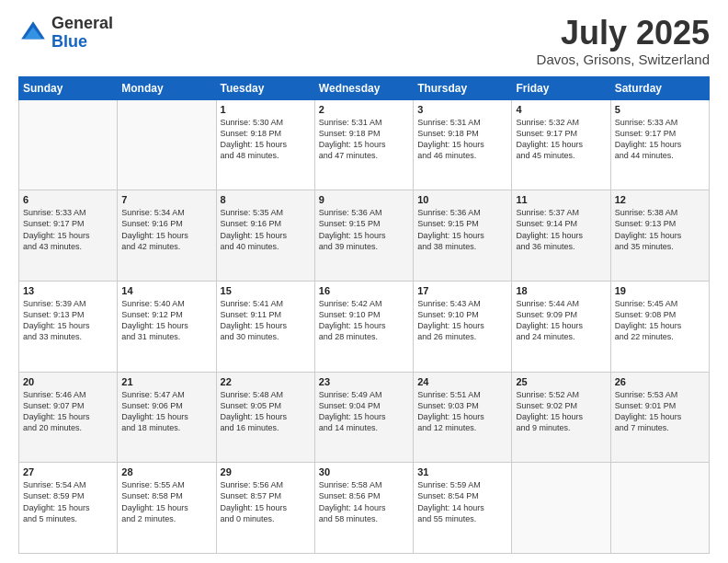 Image resolution: width=728 pixels, height=563 pixels. I want to click on day-number: 7, so click(166, 200).